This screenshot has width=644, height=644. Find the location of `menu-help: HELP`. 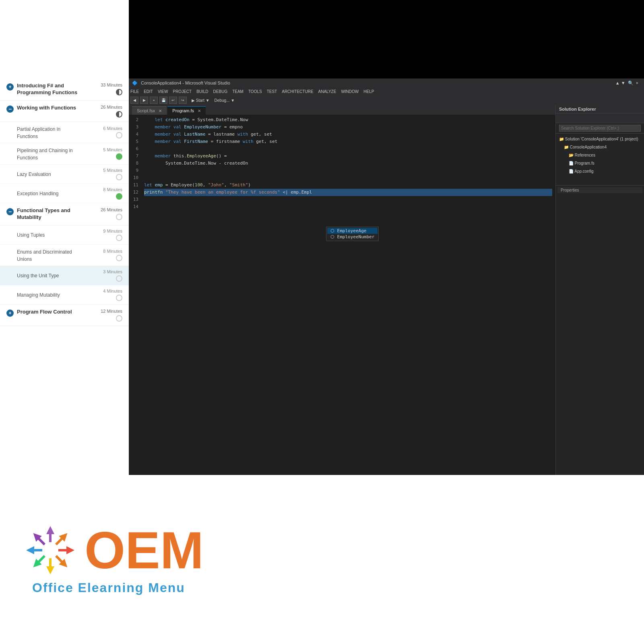

menu-help: HELP is located at coordinates (369, 92).